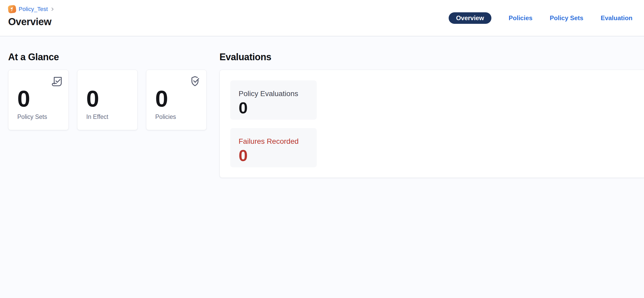  What do you see at coordinates (176, 100) in the screenshot?
I see `stat-card-policies: 0 Policies` at bounding box center [176, 100].